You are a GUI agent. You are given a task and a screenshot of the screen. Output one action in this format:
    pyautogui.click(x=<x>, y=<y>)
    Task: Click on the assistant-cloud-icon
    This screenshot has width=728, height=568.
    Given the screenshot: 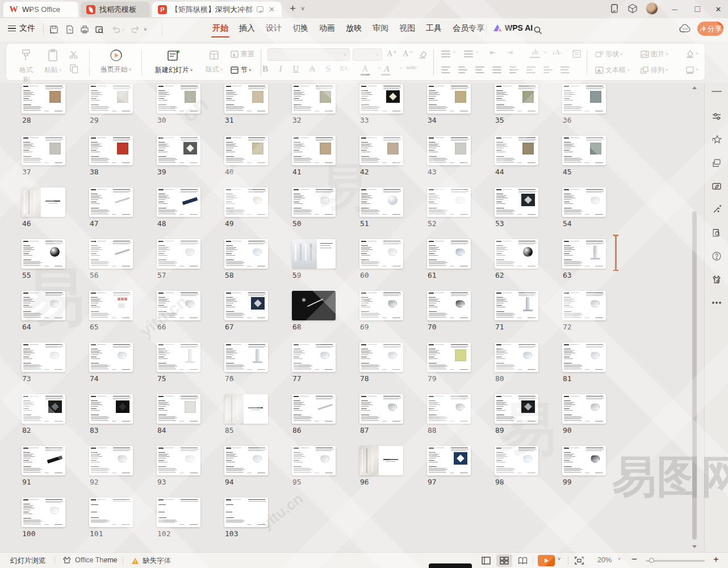 What is the action you would take?
    pyautogui.click(x=685, y=30)
    